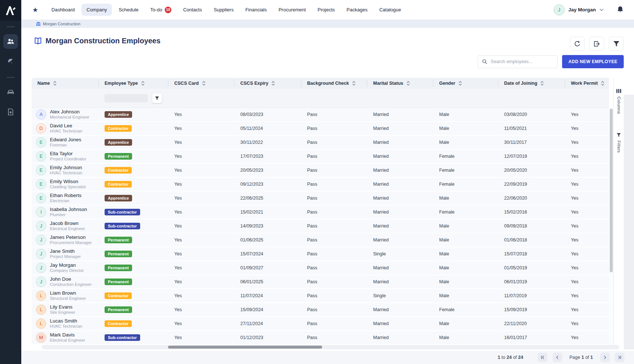 Image resolution: width=634 pixels, height=364 pixels. I want to click on next-page-button, so click(605, 357).